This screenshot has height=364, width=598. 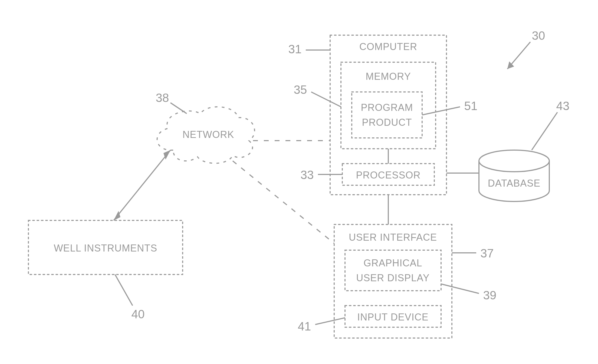 What do you see at coordinates (469, 293) in the screenshot?
I see `ref-39-leader: 39` at bounding box center [469, 293].